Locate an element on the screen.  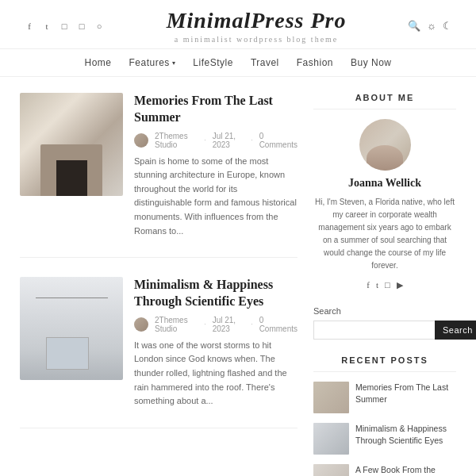
header-icons: 🔍 ☼ ☾ is located at coordinates (430, 26).